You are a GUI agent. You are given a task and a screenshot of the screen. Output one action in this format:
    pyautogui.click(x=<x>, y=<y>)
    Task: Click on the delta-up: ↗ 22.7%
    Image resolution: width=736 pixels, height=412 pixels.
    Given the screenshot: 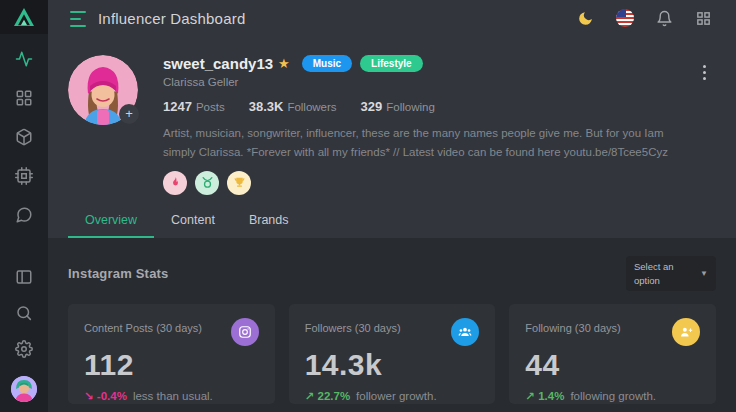 What is the action you would take?
    pyautogui.click(x=328, y=396)
    